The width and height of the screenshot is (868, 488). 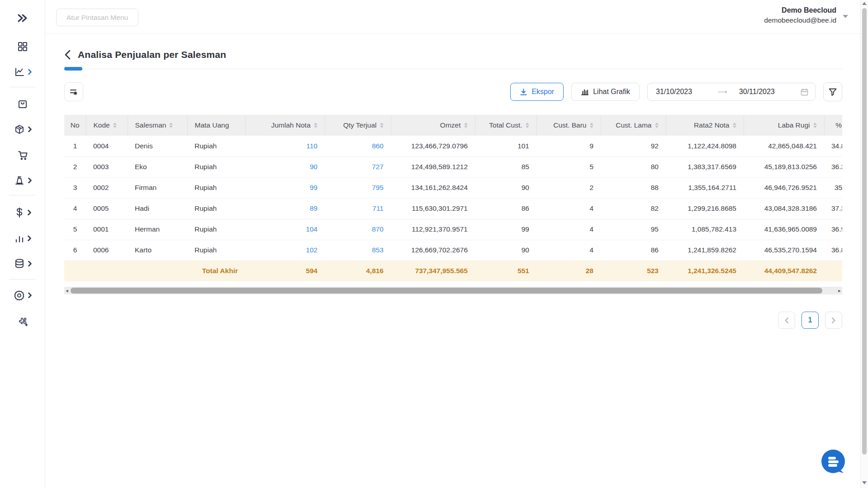 I want to click on sidebar-item-purchases, so click(x=23, y=155).